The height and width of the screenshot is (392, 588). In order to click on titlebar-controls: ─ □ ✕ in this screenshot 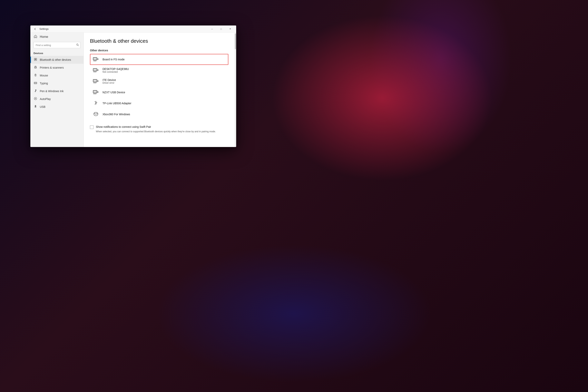, I will do `click(221, 29)`.